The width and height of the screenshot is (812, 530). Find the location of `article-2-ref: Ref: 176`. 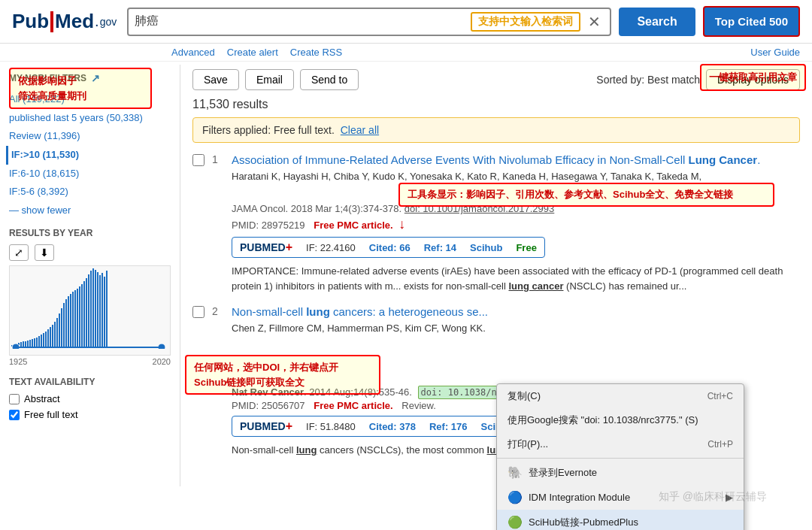

article-2-ref: Ref: 176 is located at coordinates (448, 427).